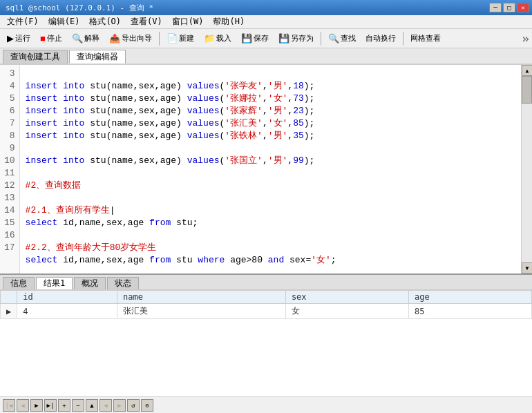 This screenshot has height=413, width=532. I want to click on scroll-up: ▲, so click(526, 70).